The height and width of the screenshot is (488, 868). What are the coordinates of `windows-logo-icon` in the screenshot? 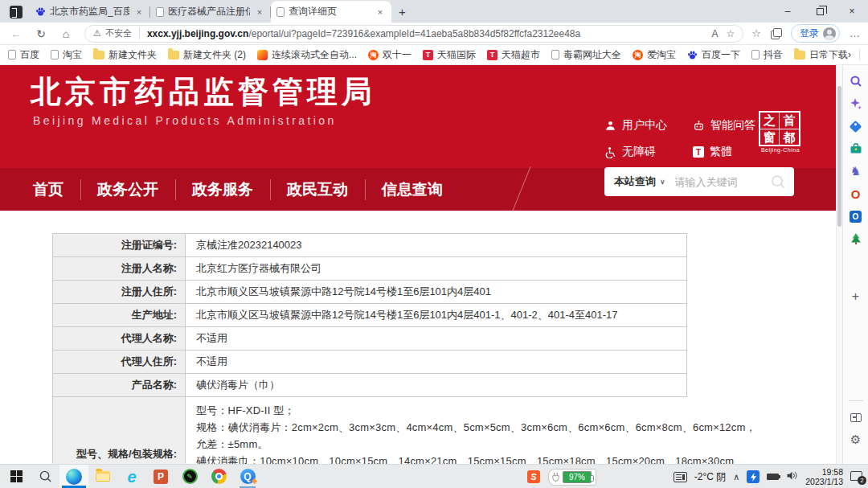 It's located at (16, 476).